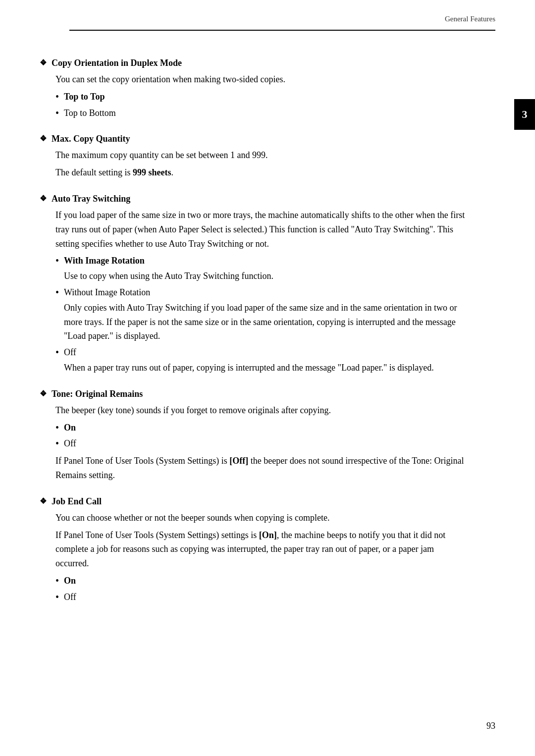  What do you see at coordinates (253, 394) in the screenshot?
I see `section-title-tone-original-remains: Tone: Original Remains` at bounding box center [253, 394].